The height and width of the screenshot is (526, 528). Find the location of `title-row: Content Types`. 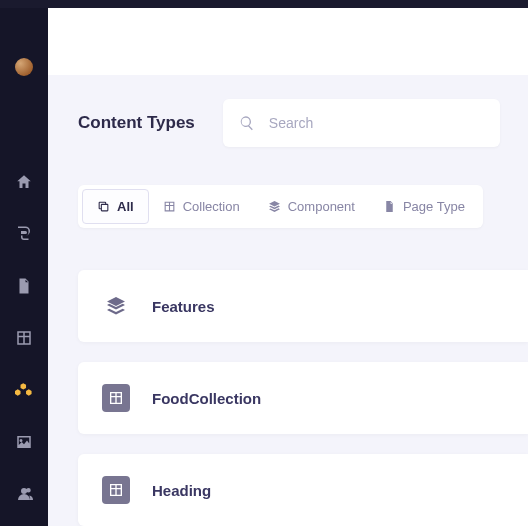

title-row: Content Types is located at coordinates (303, 123).